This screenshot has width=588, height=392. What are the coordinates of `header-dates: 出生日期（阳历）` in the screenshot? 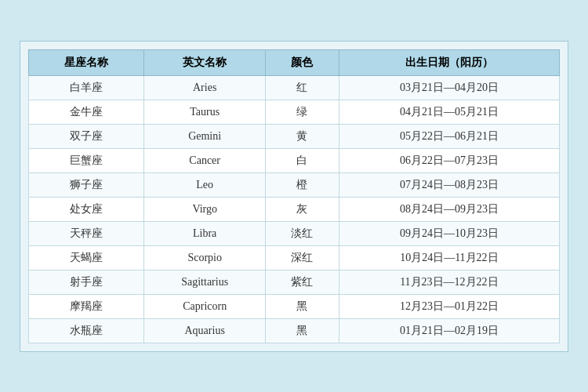 It's located at (448, 63).